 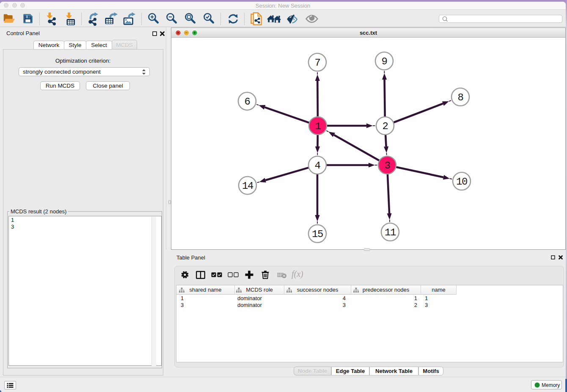 I want to click on svg-text: 2, so click(x=385, y=126).